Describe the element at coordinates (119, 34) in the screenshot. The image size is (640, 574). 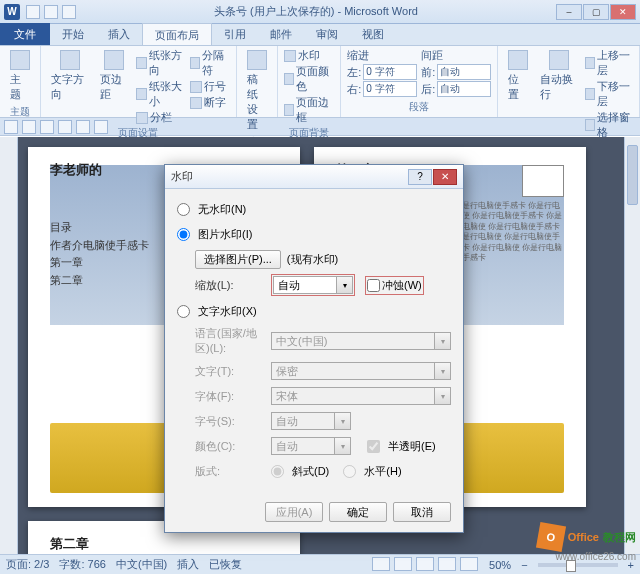
I see `tab-insert: 插入` at that location.